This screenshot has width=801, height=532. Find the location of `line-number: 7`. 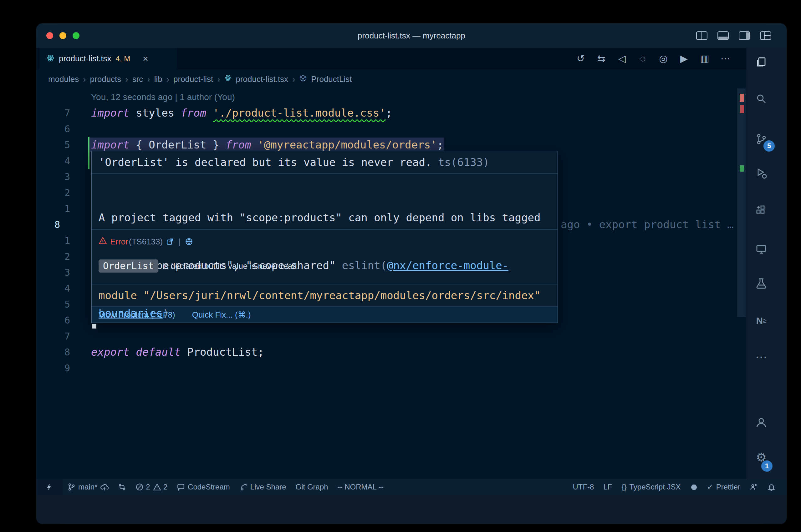

line-number: 7 is located at coordinates (53, 336).